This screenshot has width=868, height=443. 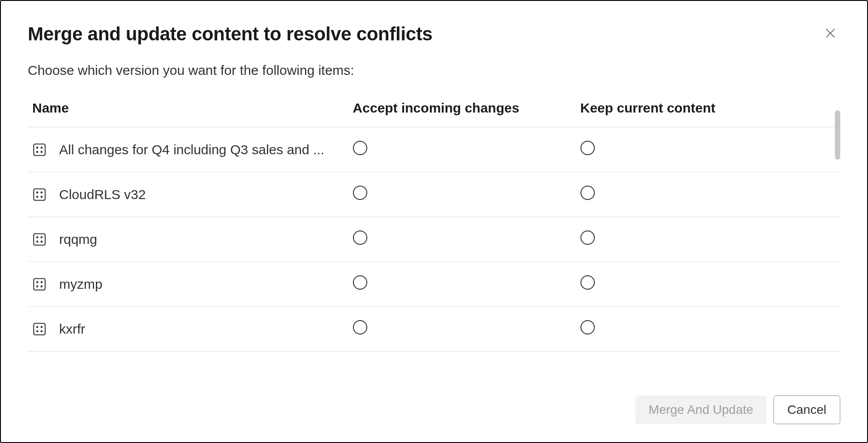 I want to click on table-row: All changes for Q4 including Q3 sales an…, so click(x=434, y=150).